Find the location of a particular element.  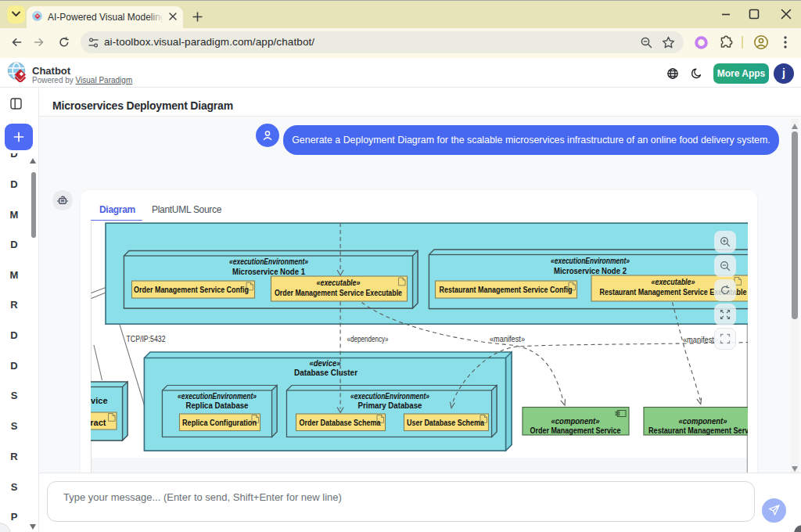

svg-text: «dependency» is located at coordinates (368, 339).